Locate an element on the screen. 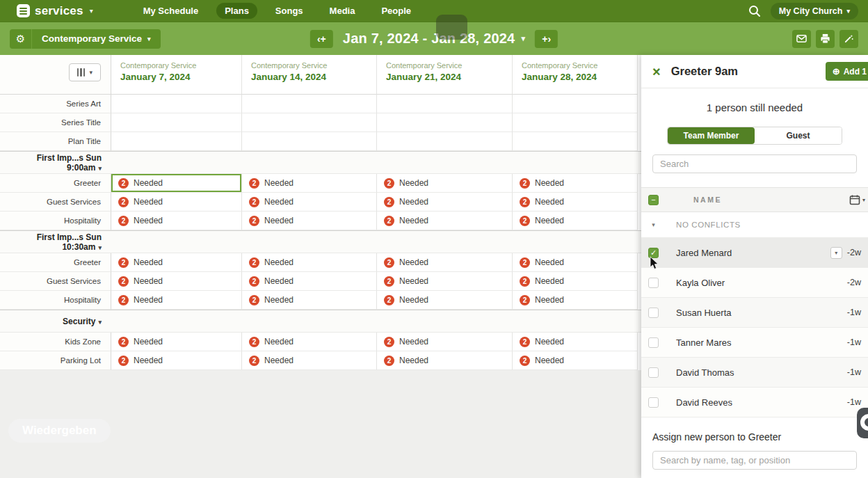  person-row: Kayla Oliver-2w is located at coordinates (755, 282).